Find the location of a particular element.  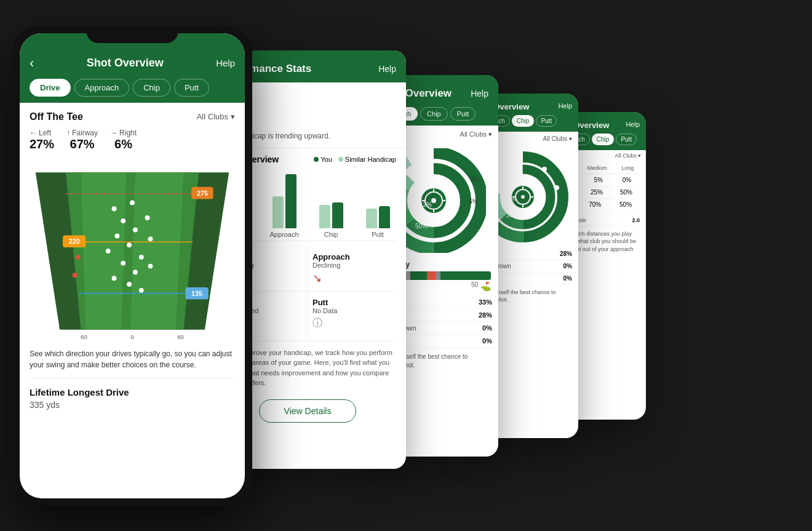

drive-description: See which direction your drives typicall… is located at coordinates (132, 363).